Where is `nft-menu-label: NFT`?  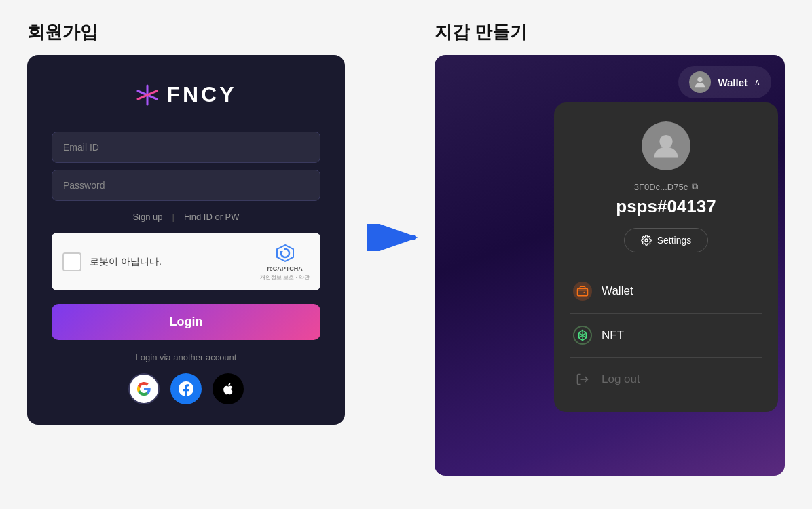 nft-menu-label: NFT is located at coordinates (612, 335).